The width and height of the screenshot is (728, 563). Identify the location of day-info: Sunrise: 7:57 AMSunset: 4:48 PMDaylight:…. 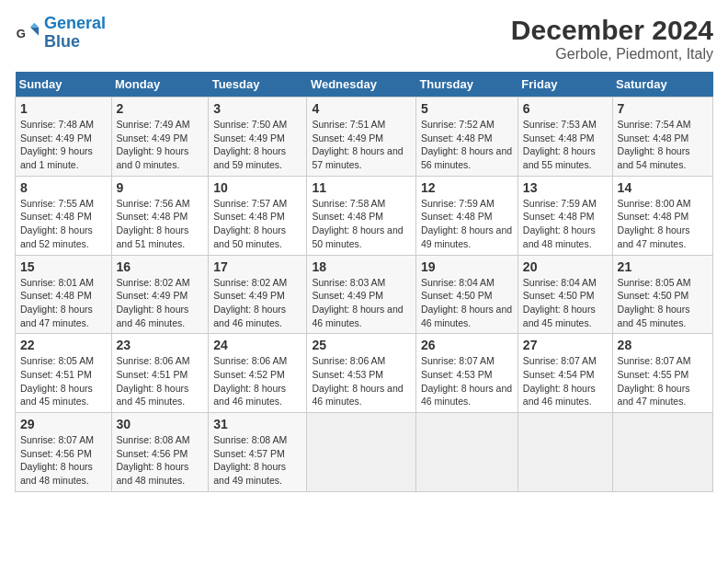
(250, 224).